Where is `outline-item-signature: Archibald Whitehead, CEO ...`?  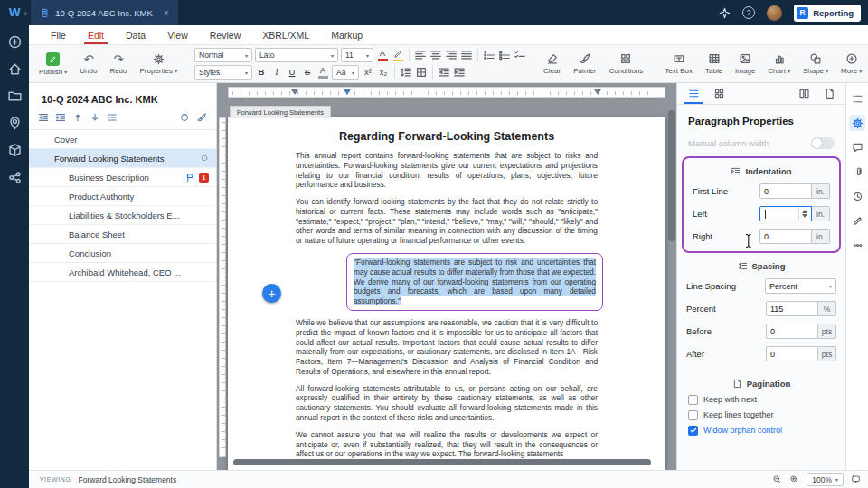 outline-item-signature: Archibald Whitehead, CEO ... is located at coordinates (123, 273).